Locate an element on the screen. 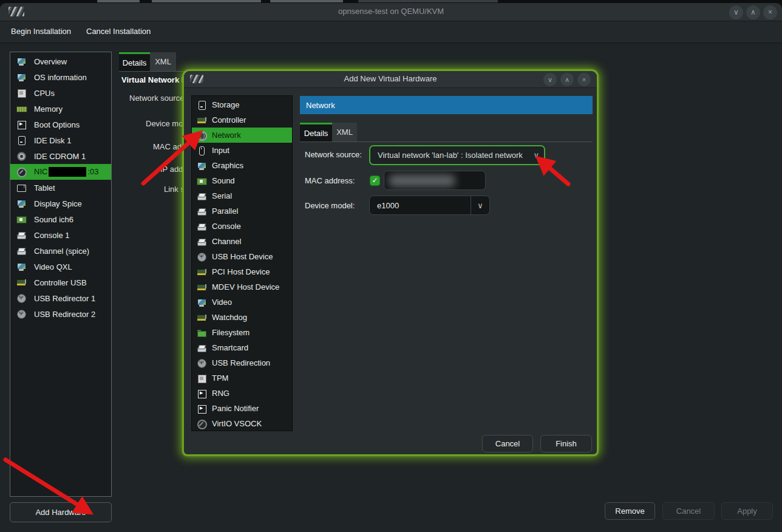 This screenshot has height=532, width=782. mac-address-input is located at coordinates (435, 180).